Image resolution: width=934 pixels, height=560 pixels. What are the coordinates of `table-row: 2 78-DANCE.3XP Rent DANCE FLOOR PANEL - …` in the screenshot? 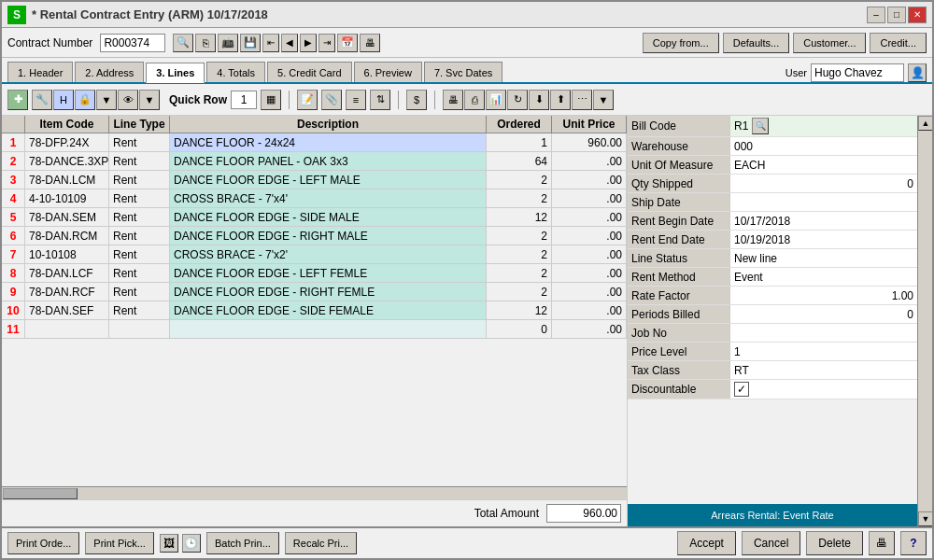 It's located at (314, 161).